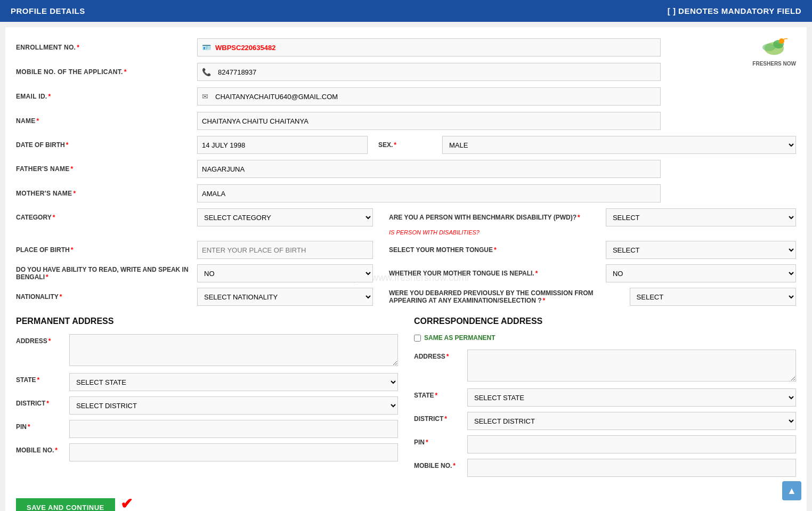  Describe the element at coordinates (605, 367) in the screenshot. I see `corr-address-row: ADDRESS*` at that location.